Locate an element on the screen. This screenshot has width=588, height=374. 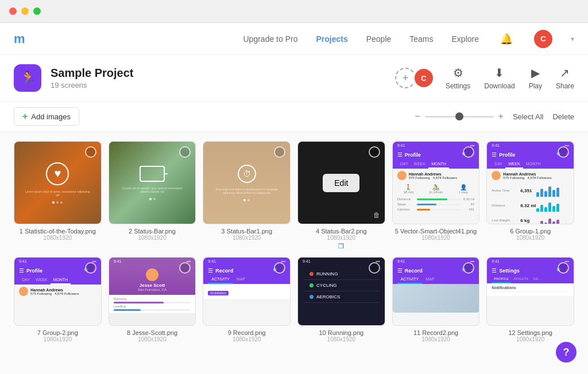
tab-month-6: MONTH is located at coordinates (533, 165).